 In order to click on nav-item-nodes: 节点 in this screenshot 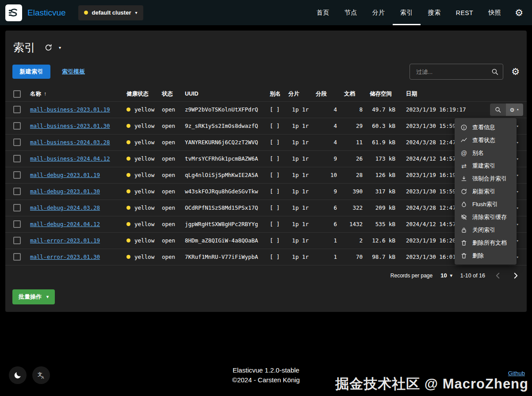, I will do `click(351, 12)`.